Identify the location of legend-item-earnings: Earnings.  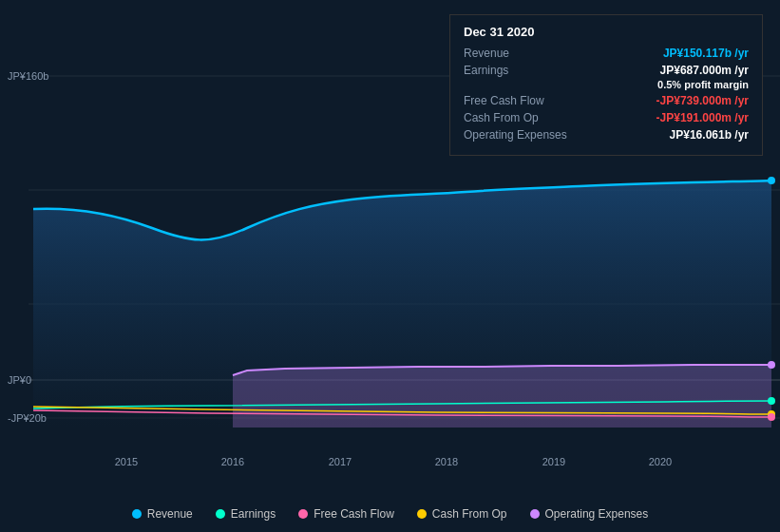
(245, 514).